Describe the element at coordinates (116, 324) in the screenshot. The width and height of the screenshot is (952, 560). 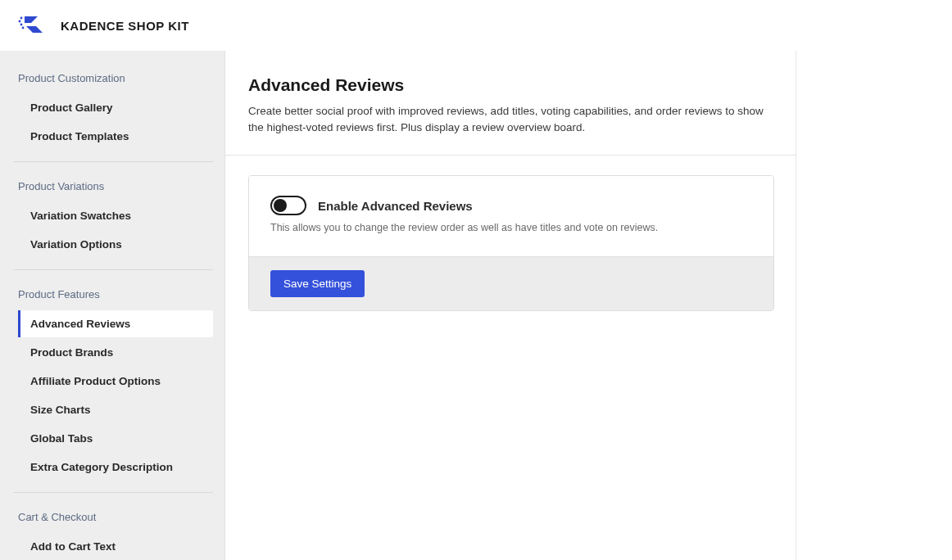
I see `sidebar-item-advanced-reviews: Advanced Reviews` at that location.